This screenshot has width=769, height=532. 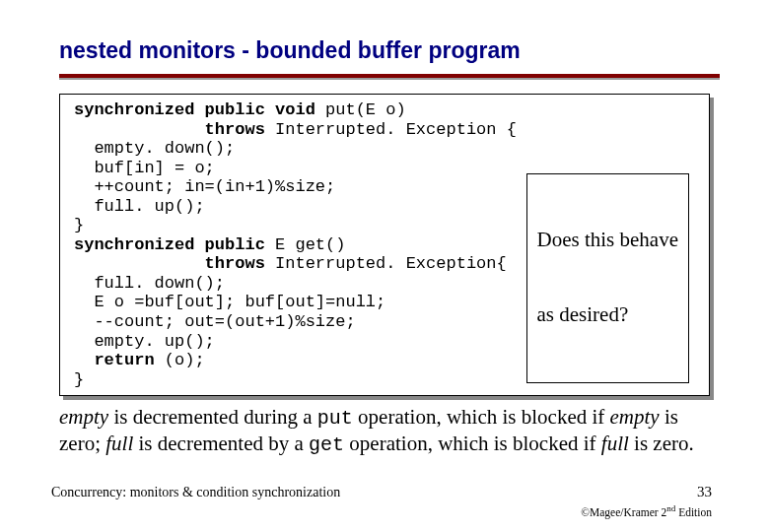 I want to click on code-line: buf[in] = o;, so click(x=144, y=167).